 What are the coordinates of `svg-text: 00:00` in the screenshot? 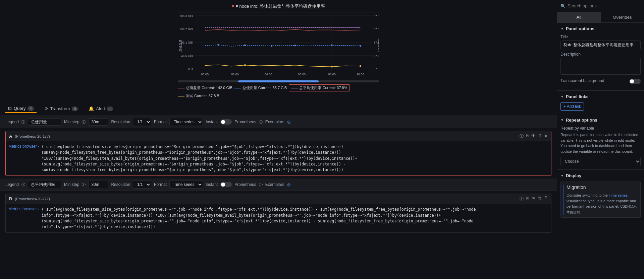 It's located at (205, 74).